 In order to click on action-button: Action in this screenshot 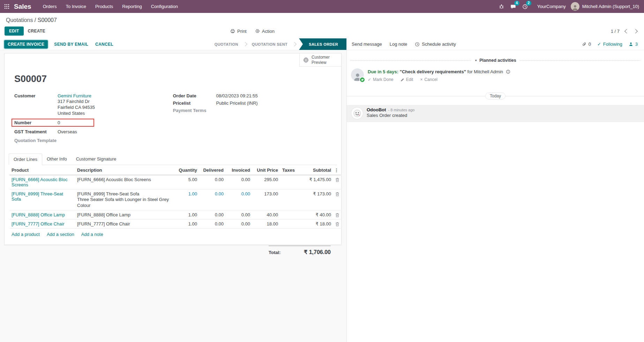, I will do `click(265, 31)`.